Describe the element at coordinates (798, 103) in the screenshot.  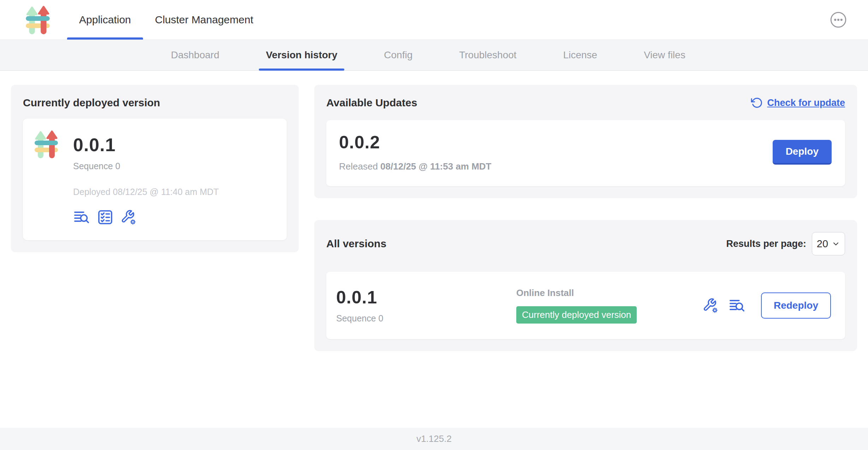
I see `check-for-update-link: Check for update` at that location.